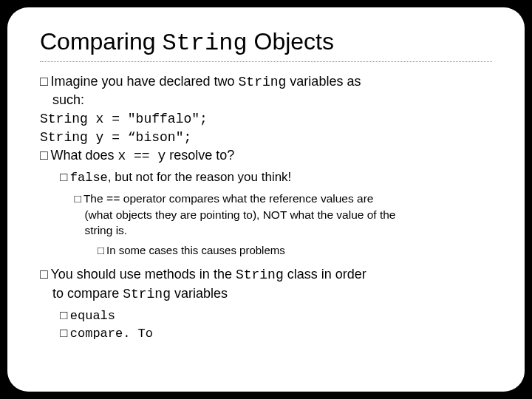  Describe the element at coordinates (291, 41) in the screenshot. I see `title-post: Objects` at that location.